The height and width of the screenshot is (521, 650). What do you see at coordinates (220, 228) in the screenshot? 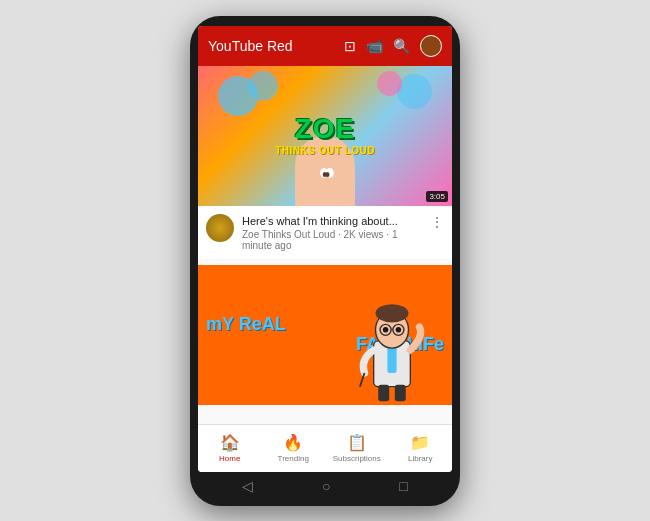
I see `channel-avatar` at bounding box center [220, 228].